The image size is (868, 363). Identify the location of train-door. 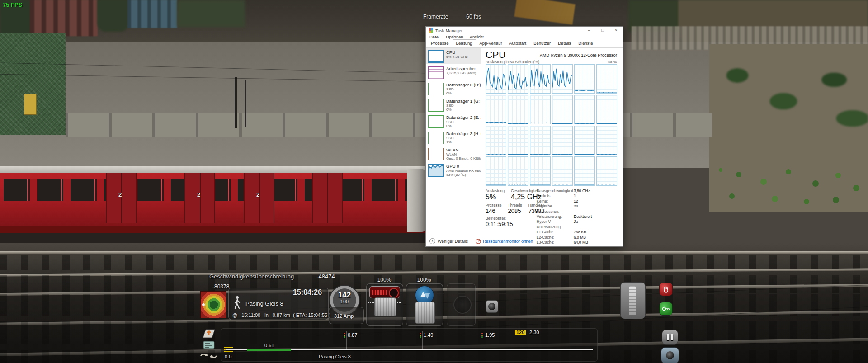
(327, 198).